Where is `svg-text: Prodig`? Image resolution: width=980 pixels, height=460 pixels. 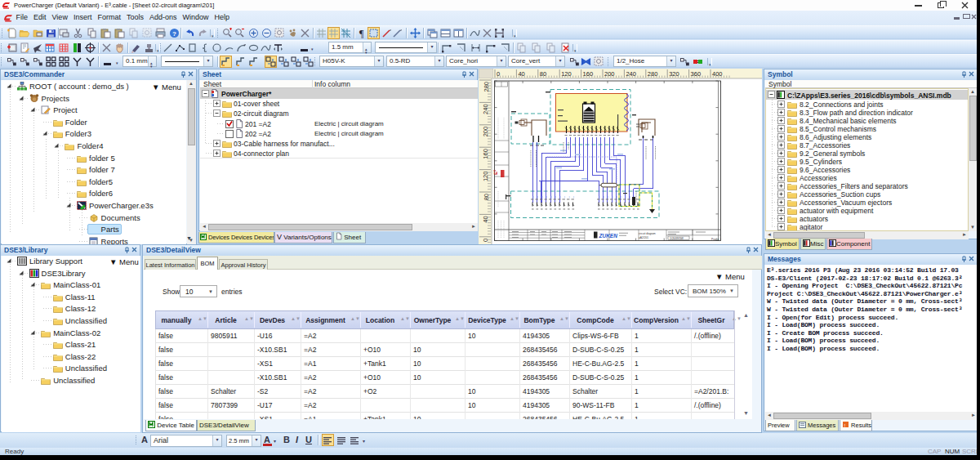
svg-text: Prodig is located at coordinates (715, 239).